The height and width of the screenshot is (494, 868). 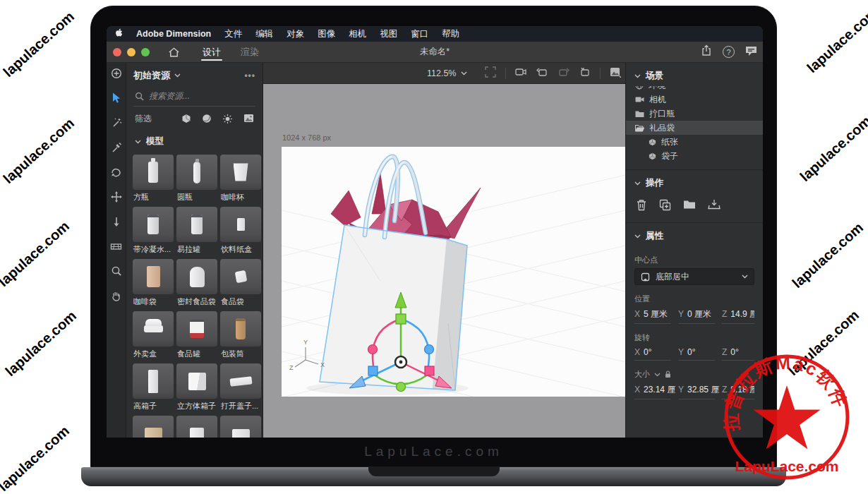 What do you see at coordinates (653, 354) in the screenshot?
I see `rotation-x-field: X0°` at bounding box center [653, 354].